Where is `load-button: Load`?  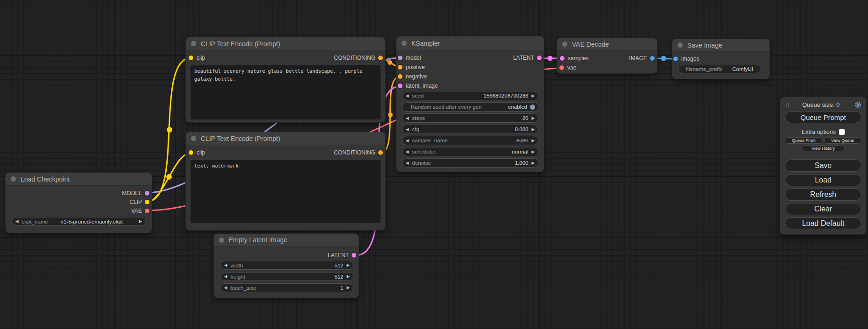
load-button: Load is located at coordinates (823, 180).